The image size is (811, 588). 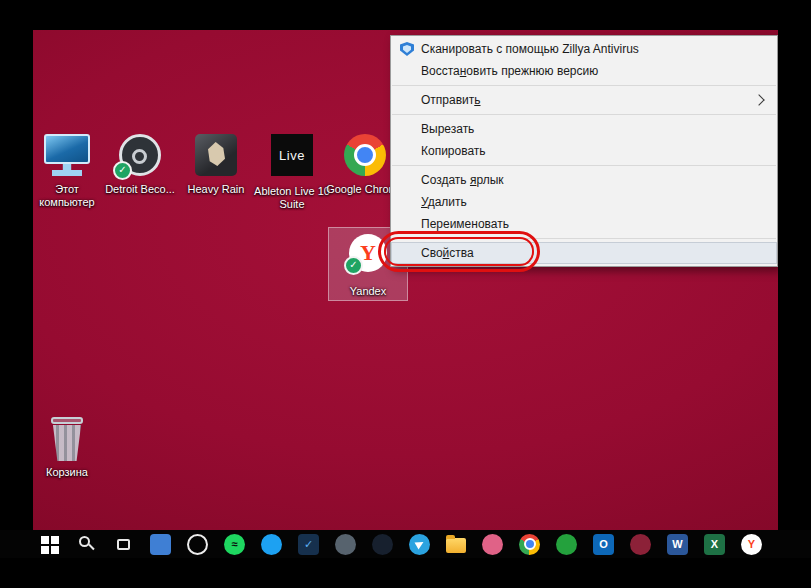 I want to click on chrome-icon, so click(x=530, y=544).